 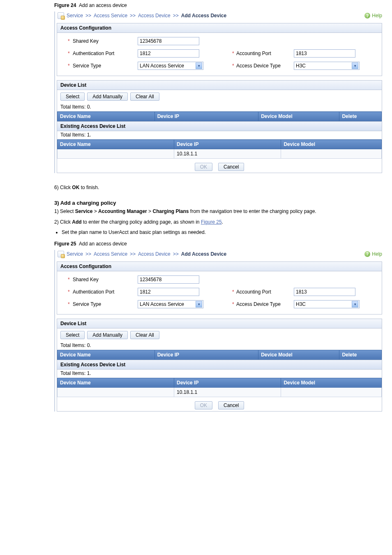 What do you see at coordinates (65, 5) in the screenshot?
I see `figure-number: Figure 24` at bounding box center [65, 5].